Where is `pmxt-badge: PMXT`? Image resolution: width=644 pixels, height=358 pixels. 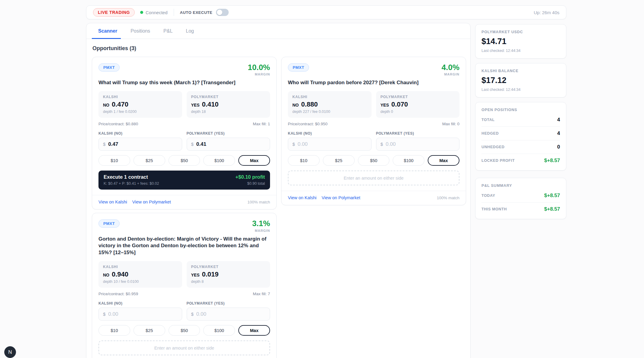 pmxt-badge: PMXT is located at coordinates (109, 223).